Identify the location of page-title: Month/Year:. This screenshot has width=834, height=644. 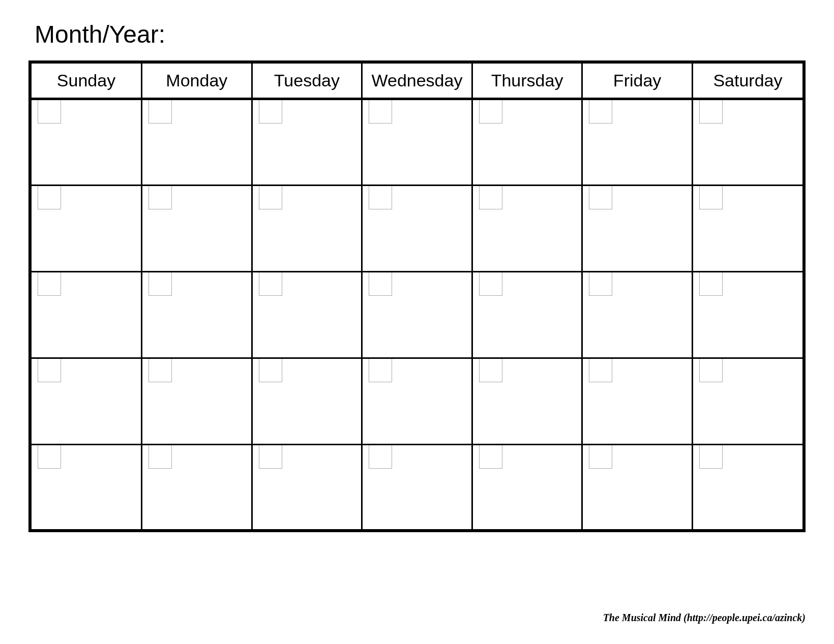
(417, 35).